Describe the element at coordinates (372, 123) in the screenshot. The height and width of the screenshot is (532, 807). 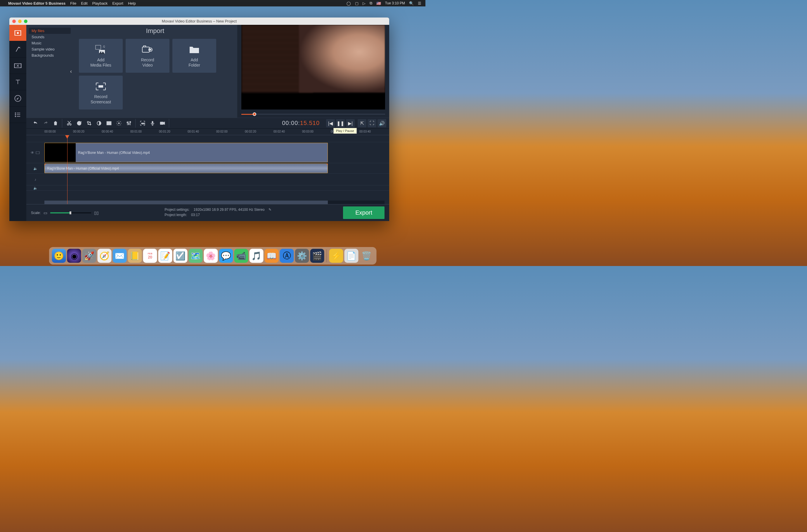
I see `fullscreen-button: ⛶` at that location.